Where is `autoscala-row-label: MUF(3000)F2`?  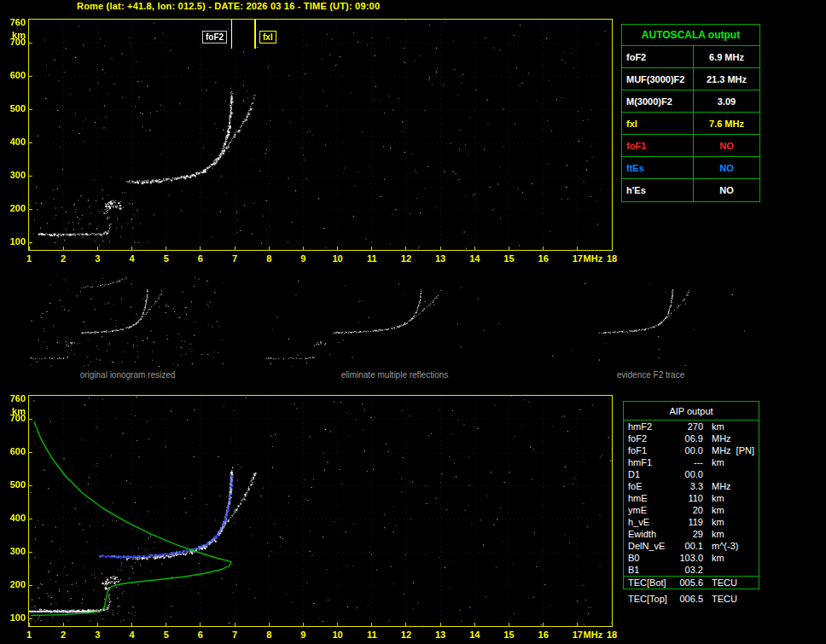
autoscala-row-label: MUF(3000)F2 is located at coordinates (658, 78).